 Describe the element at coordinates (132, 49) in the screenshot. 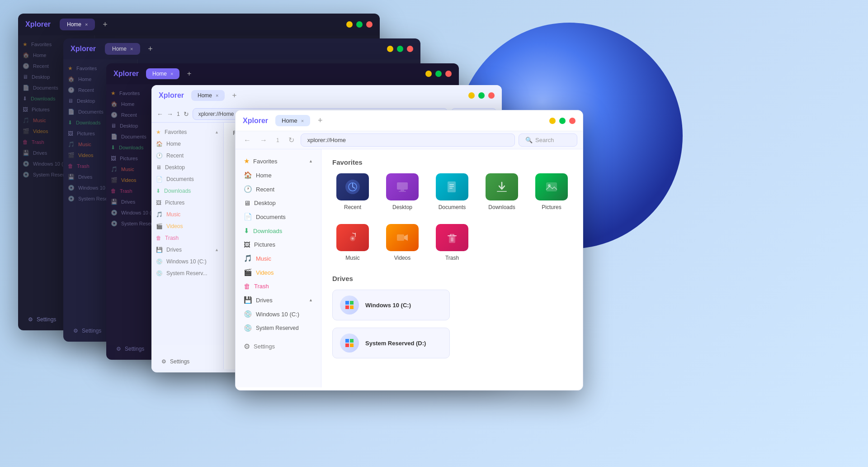

I see `tab-close-w2: ×` at that location.